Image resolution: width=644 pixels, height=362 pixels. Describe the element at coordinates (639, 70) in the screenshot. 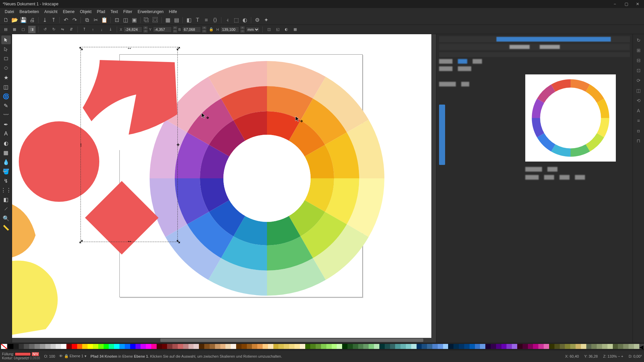

I see `side-btn-4-icon: ⊡` at that location.